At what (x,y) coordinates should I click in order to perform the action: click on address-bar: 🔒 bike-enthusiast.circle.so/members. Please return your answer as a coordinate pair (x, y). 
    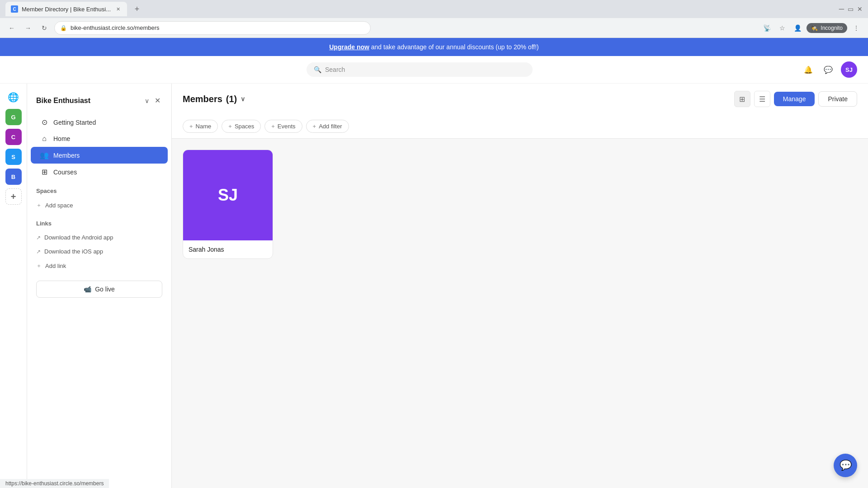
    Looking at the image, I should click on (212, 28).